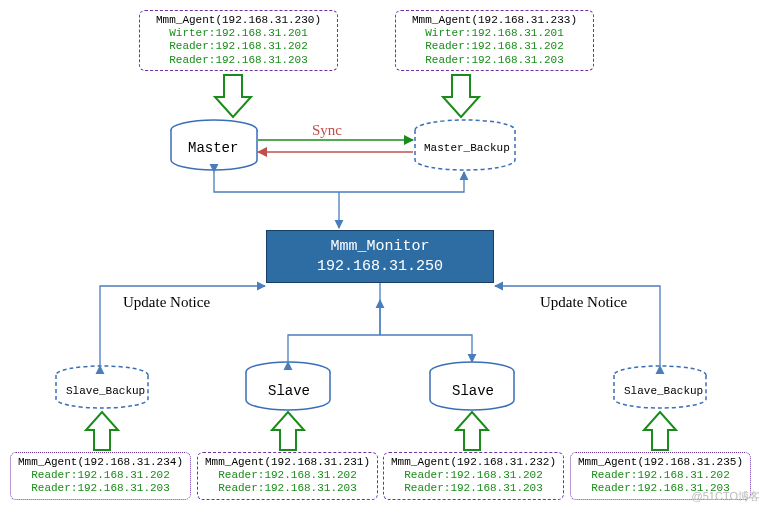 The image size is (768, 508). What do you see at coordinates (380, 348) in the screenshot?
I see `monitor-to-slaves` at bounding box center [380, 348].